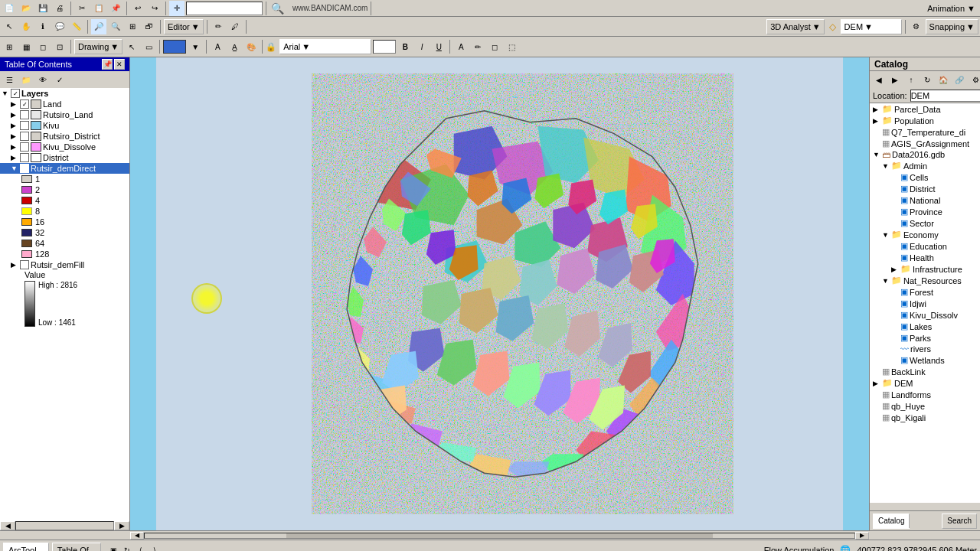  I want to click on toc-list-btn: ☰, so click(9, 80).